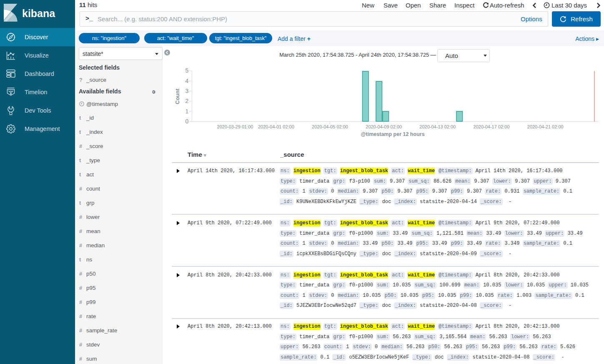  What do you see at coordinates (178, 96) in the screenshot?
I see `svg-text: Count` at bounding box center [178, 96].